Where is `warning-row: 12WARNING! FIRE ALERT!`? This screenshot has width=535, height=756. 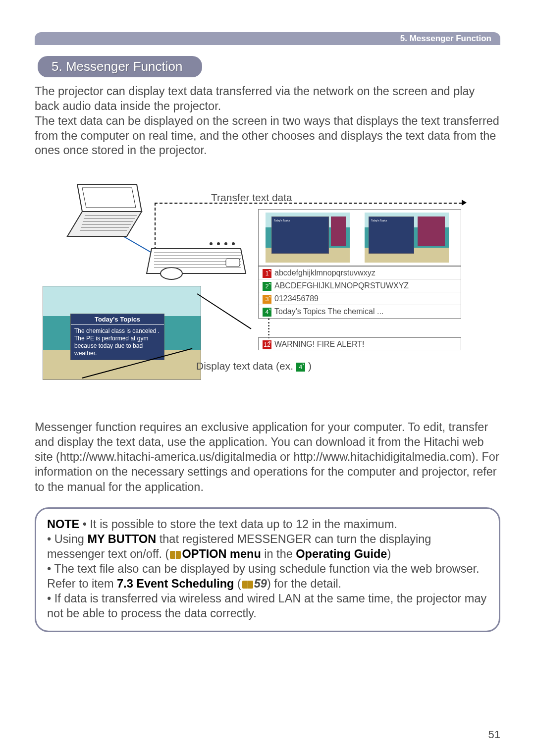 warning-row: 12WARNING! FIRE ALERT! is located at coordinates (360, 344).